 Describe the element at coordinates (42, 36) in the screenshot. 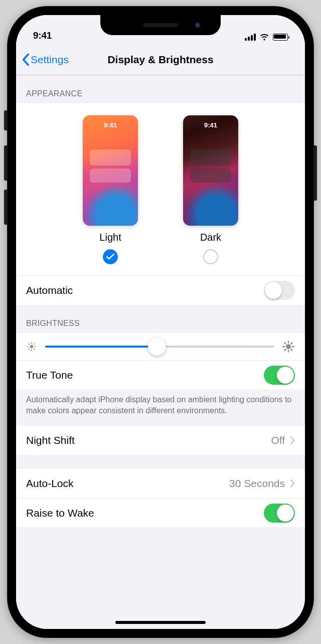

I see `status-time: 9:41` at that location.